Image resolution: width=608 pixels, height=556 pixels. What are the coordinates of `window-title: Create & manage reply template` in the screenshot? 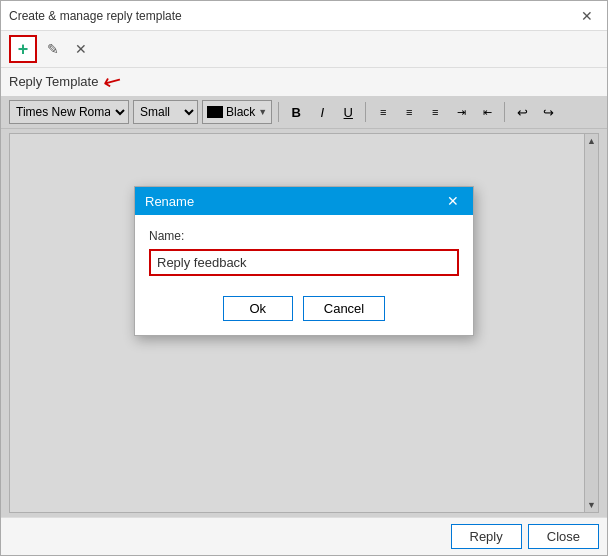 It's located at (96, 16).